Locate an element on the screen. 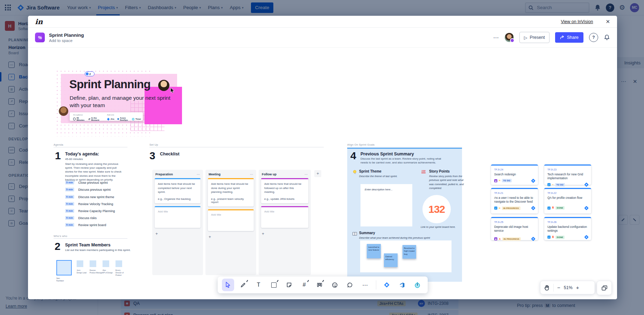 This screenshot has width=644, height=315. jira-issue-card: TFJI-21 As a user I need to be able to n… is located at coordinates (514, 201).